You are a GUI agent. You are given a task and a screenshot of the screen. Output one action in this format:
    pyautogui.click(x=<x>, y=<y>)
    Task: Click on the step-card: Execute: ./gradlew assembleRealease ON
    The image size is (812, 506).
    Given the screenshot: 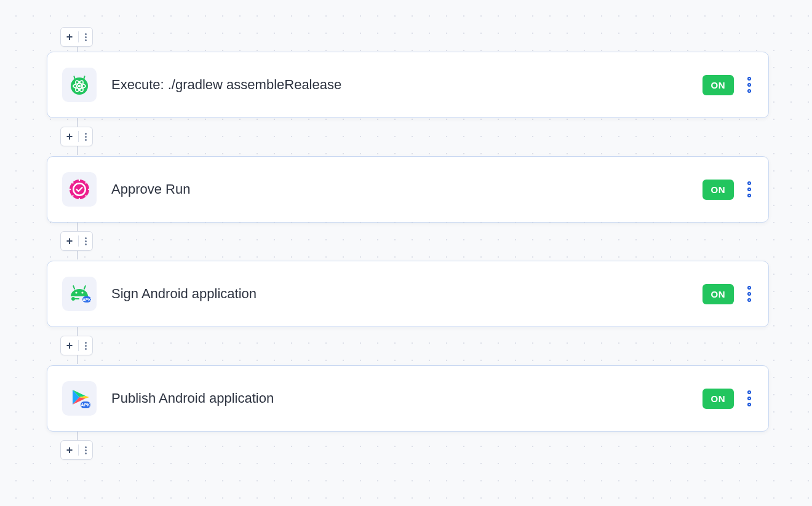 What is the action you would take?
    pyautogui.click(x=408, y=85)
    